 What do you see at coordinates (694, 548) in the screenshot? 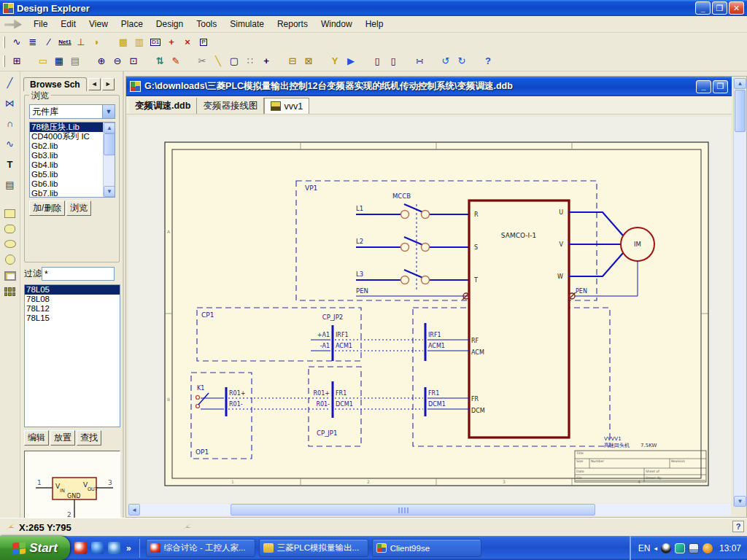
I see `tray-network-icon` at bounding box center [694, 548].